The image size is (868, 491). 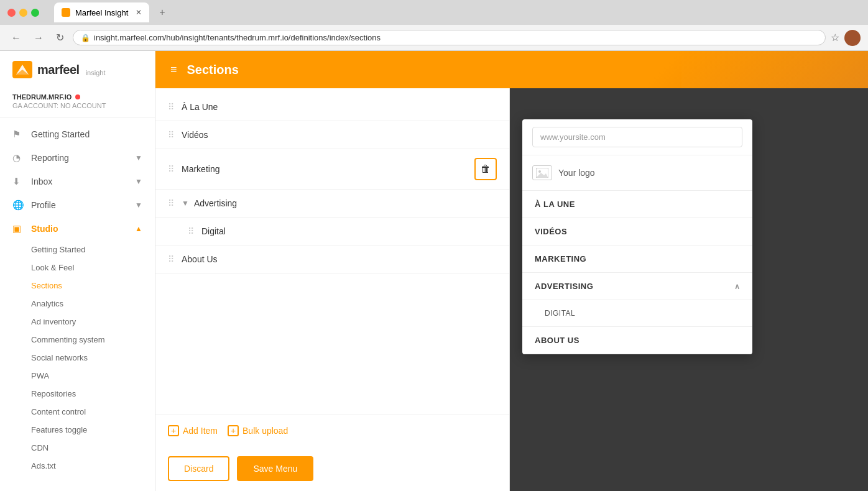 What do you see at coordinates (77, 97) in the screenshot?
I see `tenant-name: THEDRUM.MRF.IO` at bounding box center [77, 97].